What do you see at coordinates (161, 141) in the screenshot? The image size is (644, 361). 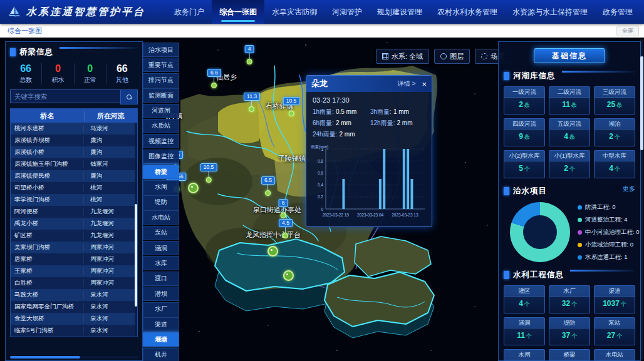 I see `layer-item: 视频监控` at bounding box center [161, 141].